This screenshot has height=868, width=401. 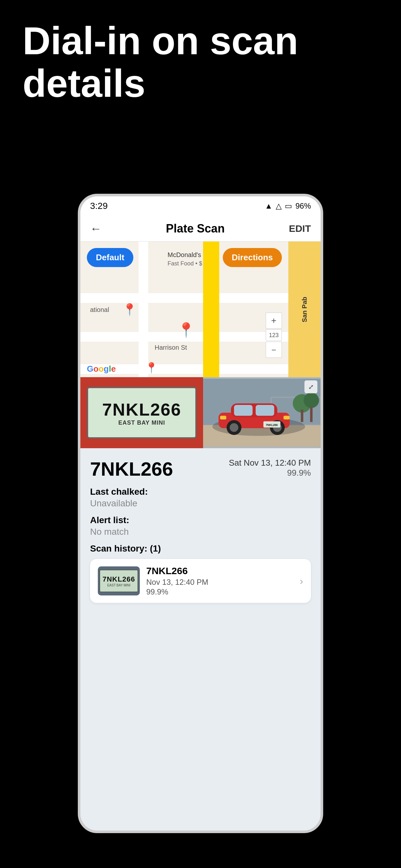 What do you see at coordinates (272, 425) in the screenshot?
I see `svg-text: 7NKL266` at bounding box center [272, 425].